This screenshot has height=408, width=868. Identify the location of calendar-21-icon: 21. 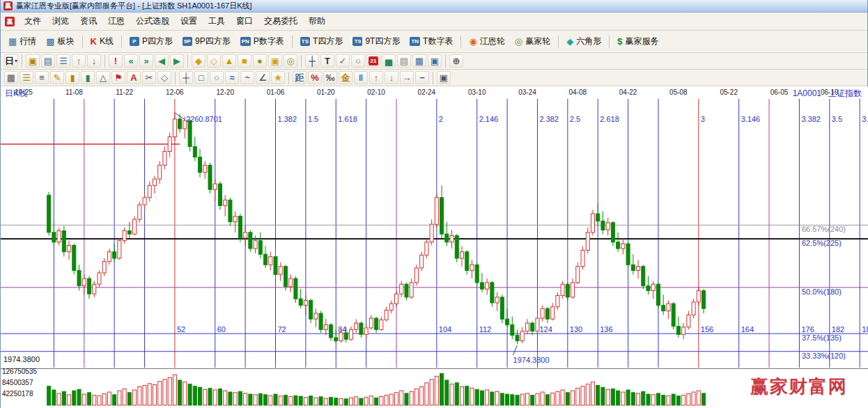
(373, 61).